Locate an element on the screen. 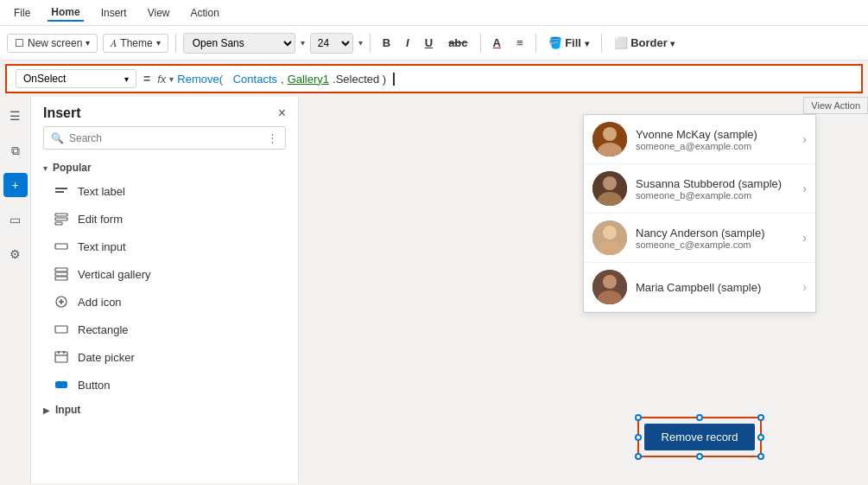  new-screen-label: New screen is located at coordinates (55, 43).